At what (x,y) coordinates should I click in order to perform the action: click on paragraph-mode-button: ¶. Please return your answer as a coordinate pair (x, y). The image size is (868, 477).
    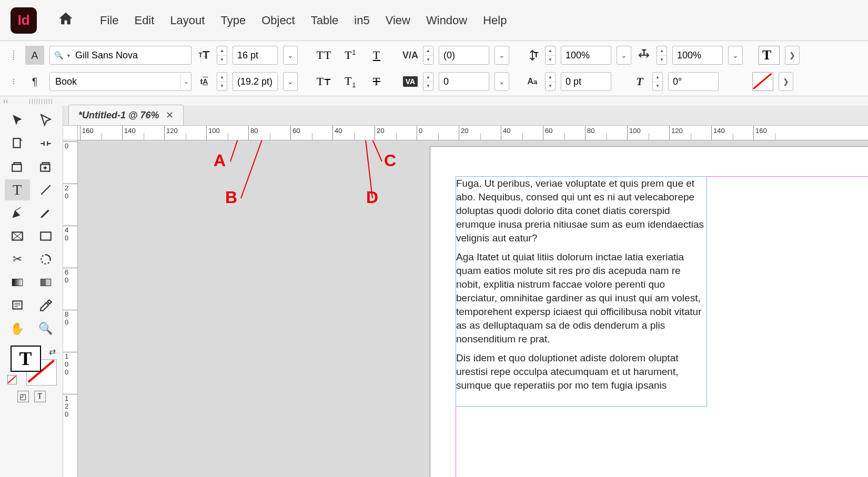
    Looking at the image, I should click on (35, 82).